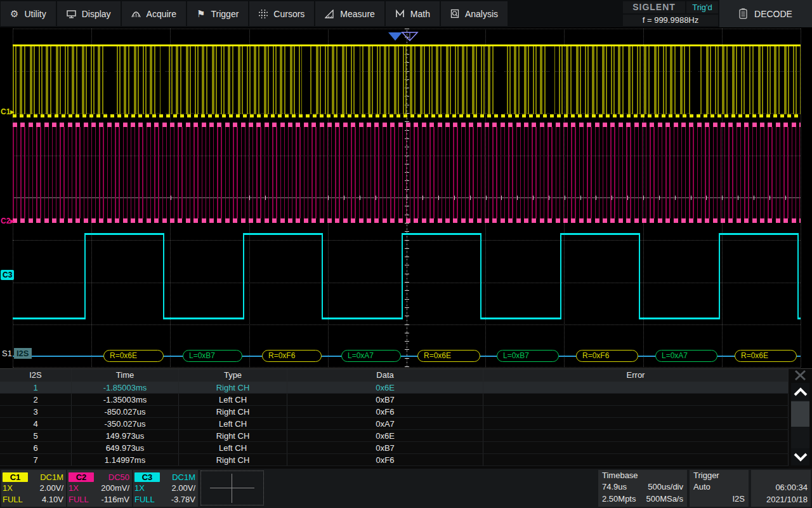  I want to click on bus-protocol-badge: I2S, so click(23, 353).